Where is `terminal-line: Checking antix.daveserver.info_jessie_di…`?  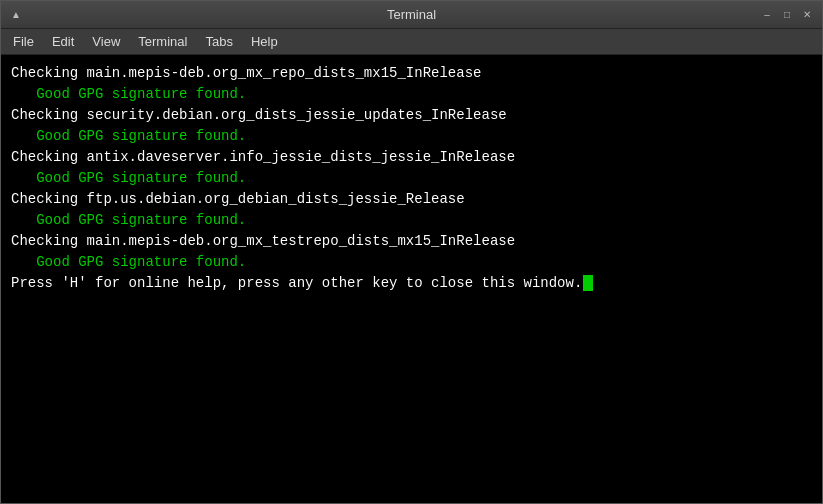
terminal-line: Checking antix.daveserver.info_jessie_di… is located at coordinates (412, 158).